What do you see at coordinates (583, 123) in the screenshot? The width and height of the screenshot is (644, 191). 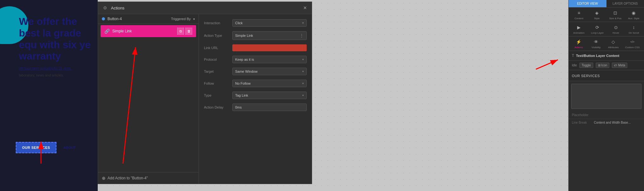 I see `line-break-label: Line Break` at bounding box center [583, 123].